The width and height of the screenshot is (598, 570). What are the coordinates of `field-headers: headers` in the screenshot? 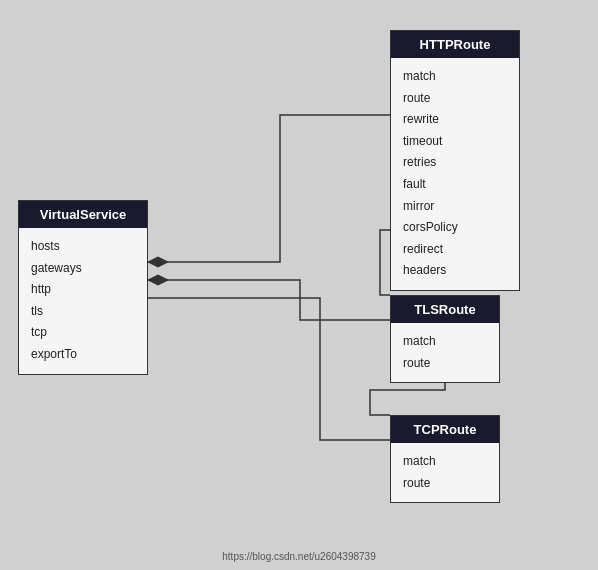 It's located at (455, 271).